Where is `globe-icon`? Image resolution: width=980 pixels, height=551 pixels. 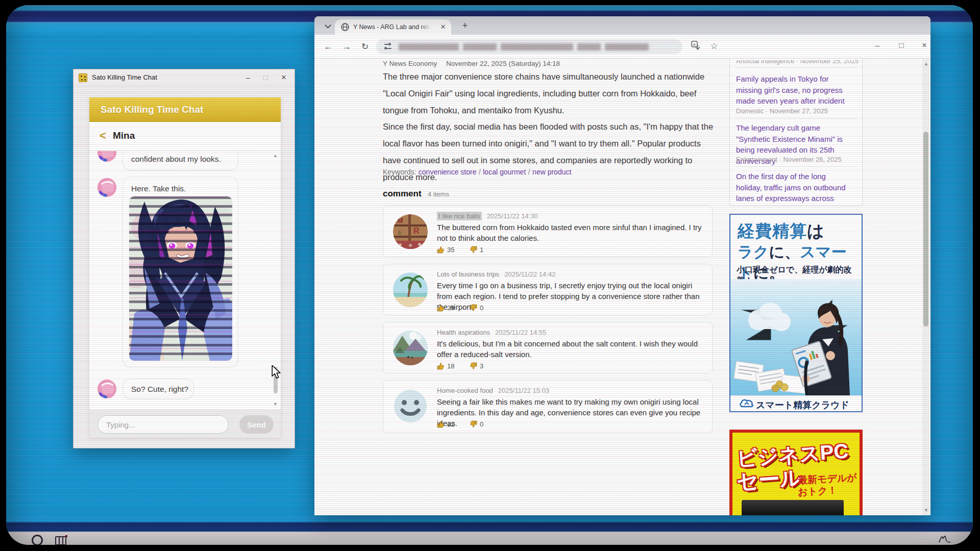 globe-icon is located at coordinates (345, 27).